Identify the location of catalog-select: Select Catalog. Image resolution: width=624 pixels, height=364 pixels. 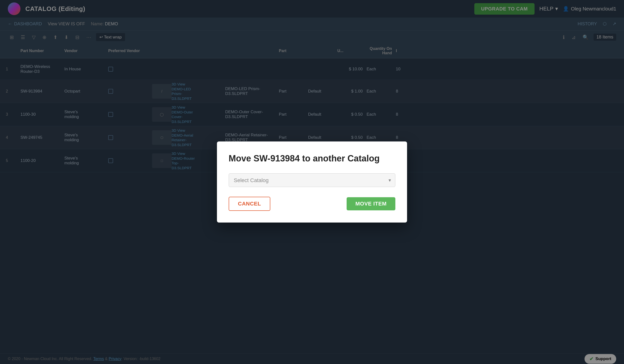
(312, 180).